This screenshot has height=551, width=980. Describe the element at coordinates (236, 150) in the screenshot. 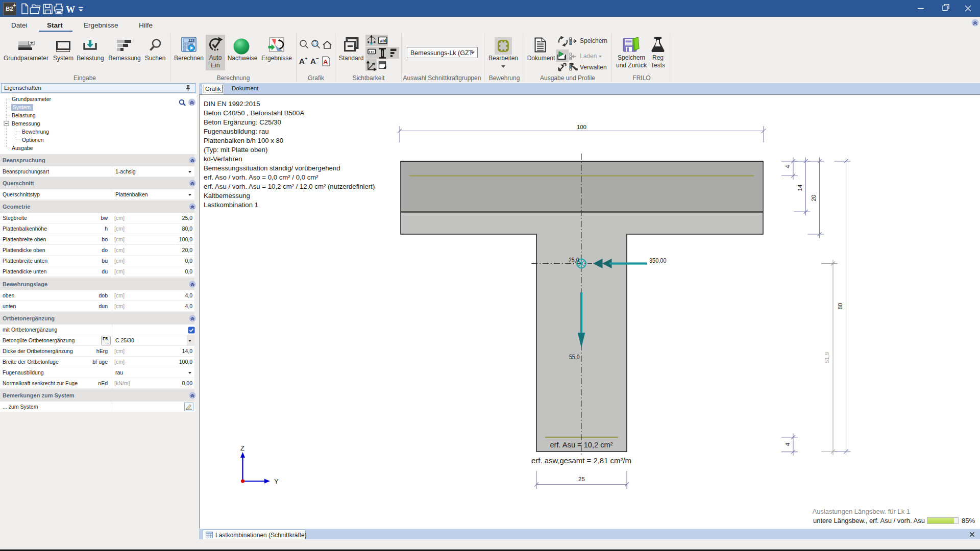

I see `svg-text: (Typ: mit Platte oben)` at that location.